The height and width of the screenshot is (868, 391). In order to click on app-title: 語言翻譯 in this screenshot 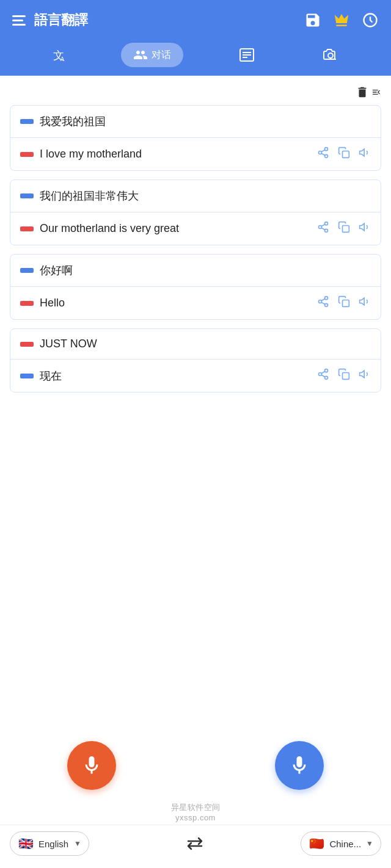, I will do `click(61, 20)`.